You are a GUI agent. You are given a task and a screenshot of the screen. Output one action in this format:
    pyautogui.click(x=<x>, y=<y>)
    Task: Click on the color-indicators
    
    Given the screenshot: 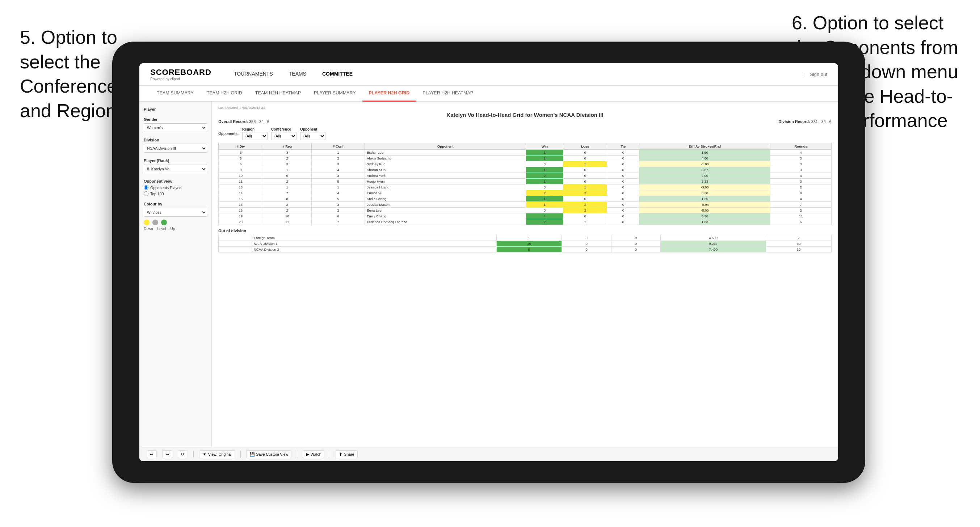 What is the action you would take?
    pyautogui.click(x=175, y=222)
    